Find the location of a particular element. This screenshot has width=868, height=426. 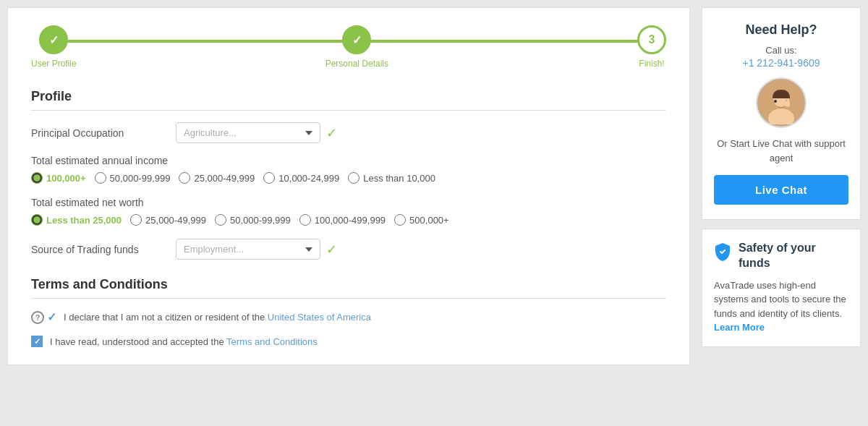

income-option-less-10k: Less than 10,000 is located at coordinates (392, 178).